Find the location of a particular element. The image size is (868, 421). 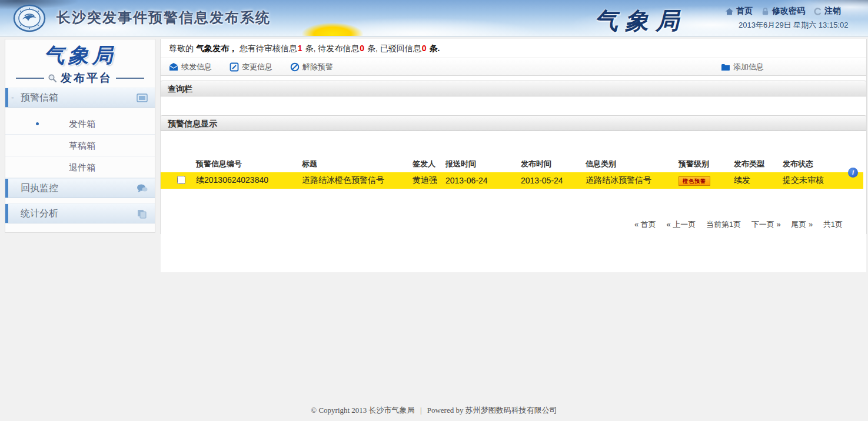

brand-rule-left is located at coordinates (30, 78).